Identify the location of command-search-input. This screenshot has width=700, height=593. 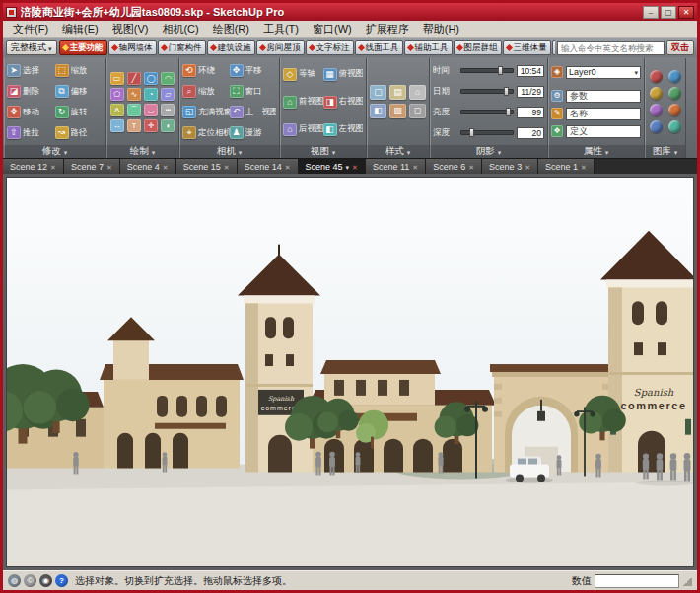
(611, 48).